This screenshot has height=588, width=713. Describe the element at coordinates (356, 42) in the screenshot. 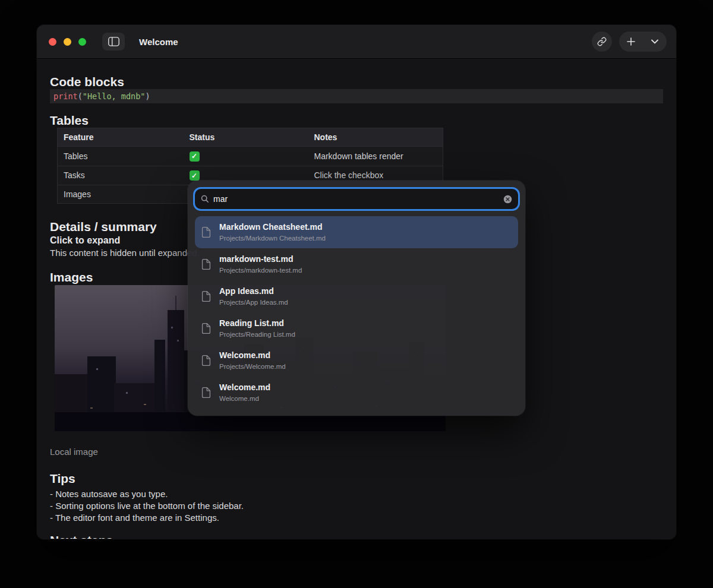

I see `titlebar: Welcome` at that location.